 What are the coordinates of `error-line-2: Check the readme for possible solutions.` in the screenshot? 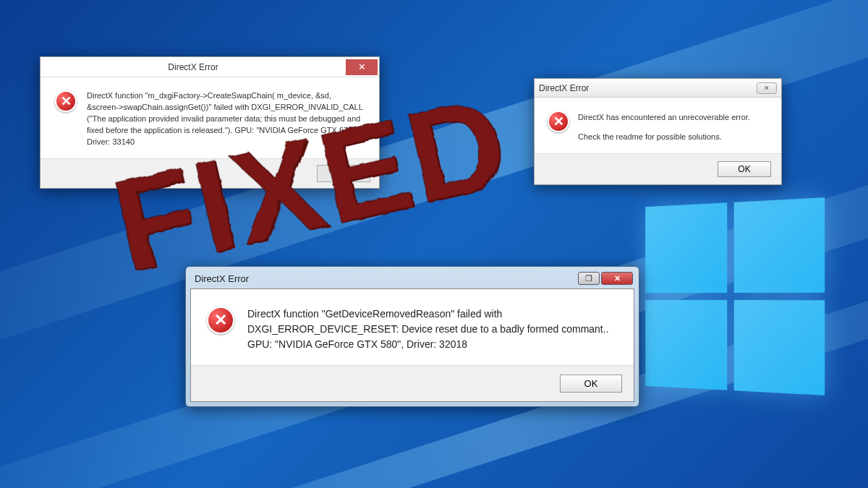 It's located at (664, 137).